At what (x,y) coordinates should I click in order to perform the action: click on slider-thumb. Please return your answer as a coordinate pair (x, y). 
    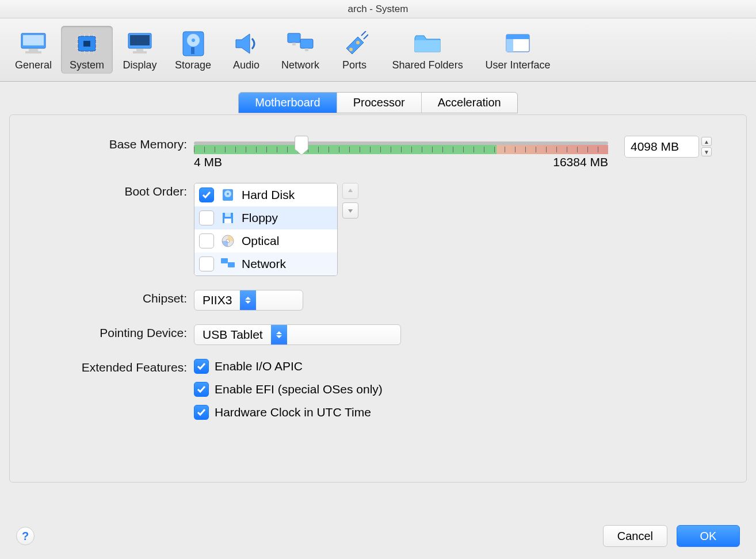
    Looking at the image, I should click on (301, 143).